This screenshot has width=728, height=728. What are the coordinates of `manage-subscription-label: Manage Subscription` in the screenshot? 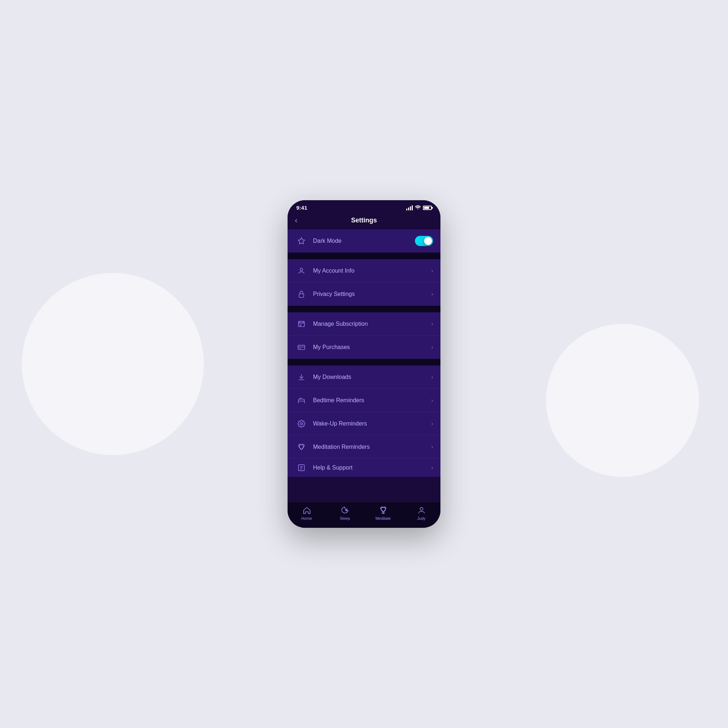 It's located at (372, 324).